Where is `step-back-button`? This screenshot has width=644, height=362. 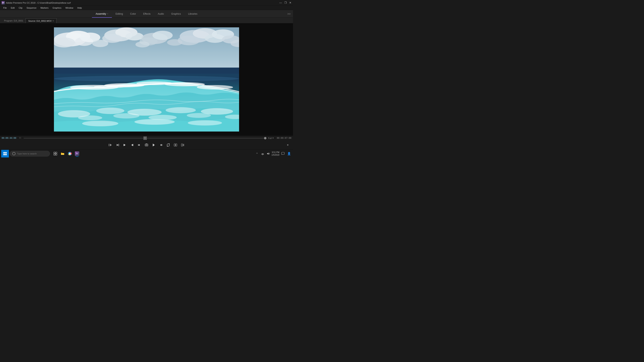 step-back-button is located at coordinates (118, 145).